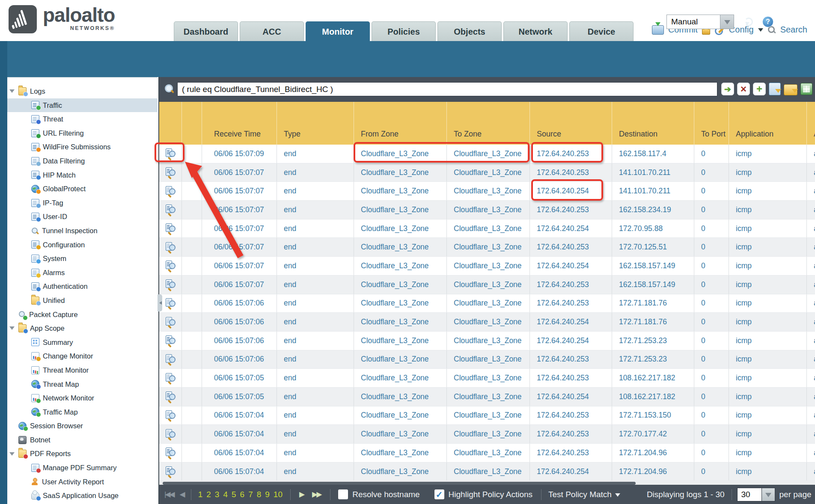 This screenshot has height=504, width=815. I want to click on column-header-to-zone: To Zone, so click(488, 123).